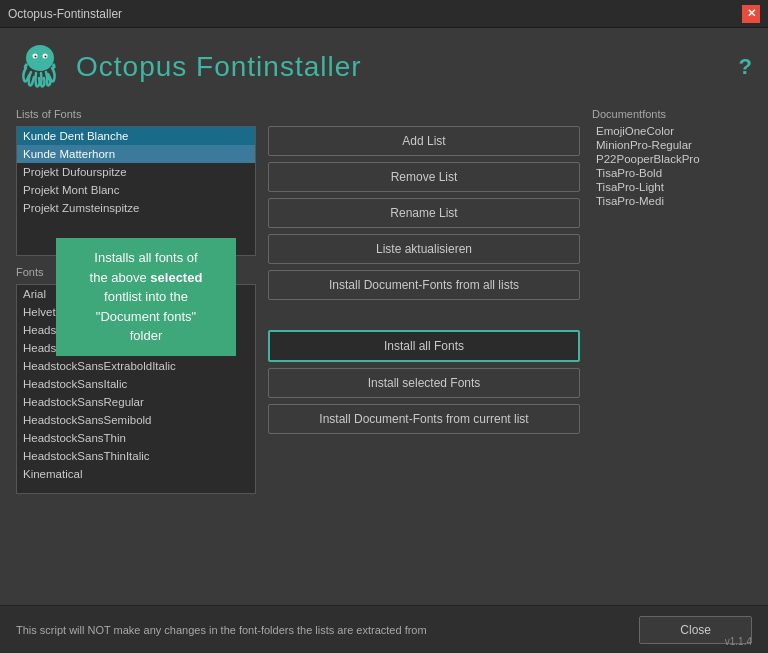  I want to click on app-title: Octopus Fontinstaller, so click(219, 67).